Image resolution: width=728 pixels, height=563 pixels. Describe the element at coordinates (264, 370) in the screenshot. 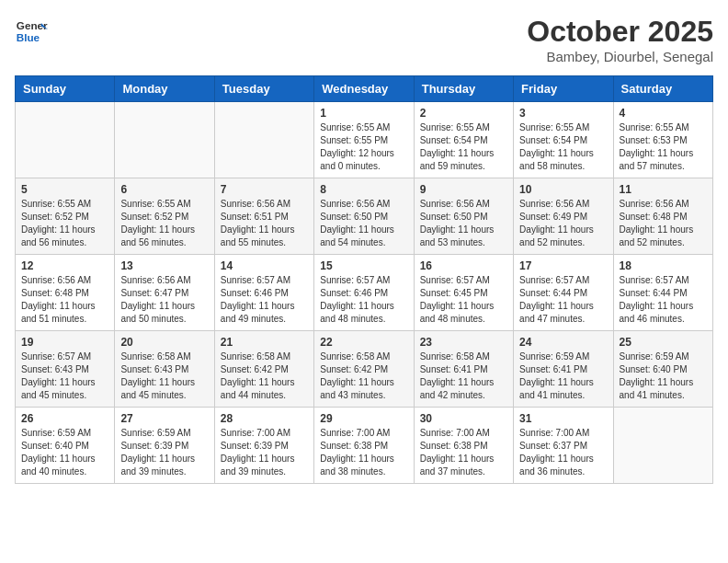

I see `calendar-cell: 21Sunrise: 6:58 AM Sunset: 6:42 PM Dayli…` at that location.